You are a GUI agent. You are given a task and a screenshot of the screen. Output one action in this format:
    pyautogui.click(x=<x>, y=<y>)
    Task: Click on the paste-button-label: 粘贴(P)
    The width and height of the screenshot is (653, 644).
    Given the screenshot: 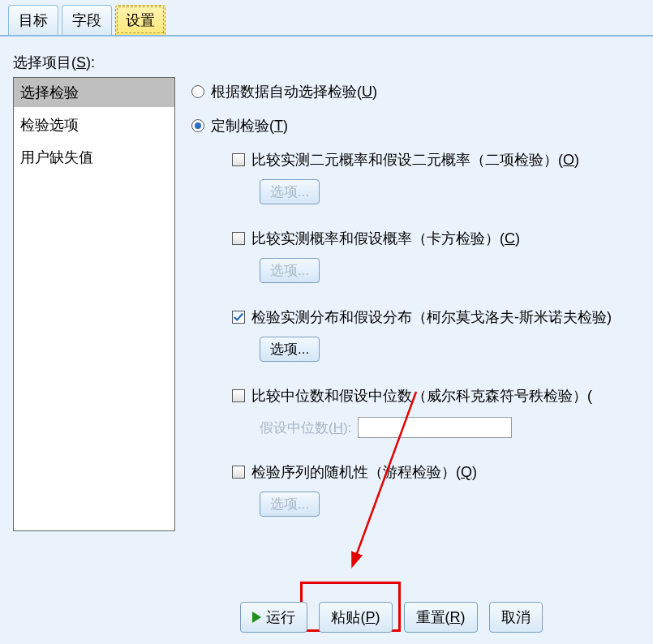 What is the action you would take?
    pyautogui.click(x=355, y=617)
    